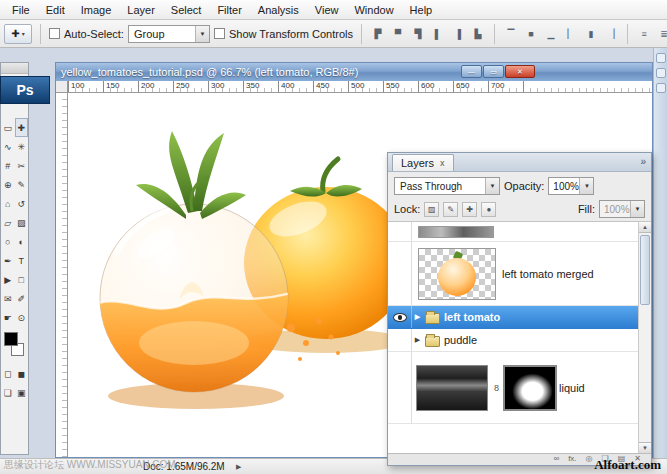  I want to click on shape-tool: □, so click(22, 280).